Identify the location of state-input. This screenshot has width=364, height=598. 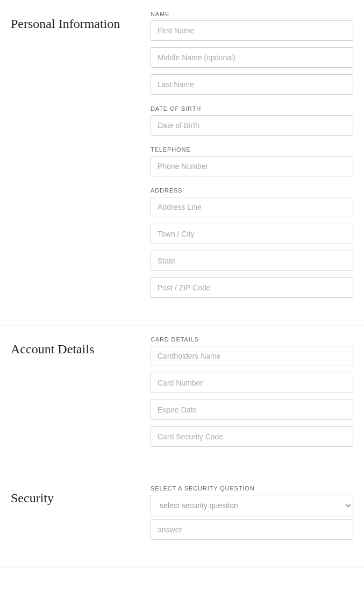
(252, 261).